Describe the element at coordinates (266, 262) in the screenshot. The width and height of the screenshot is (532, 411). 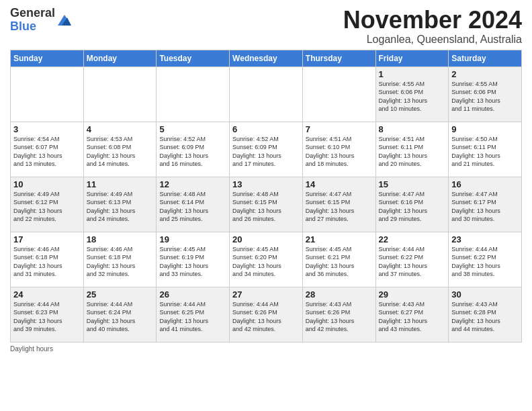
I see `day-info: Sunrise: 4:45 AM Sunset: 6:20 PM Dayligh…` at that location.